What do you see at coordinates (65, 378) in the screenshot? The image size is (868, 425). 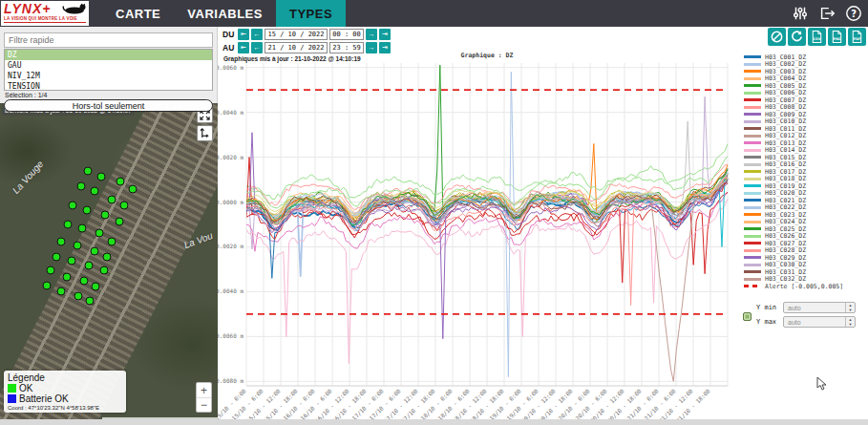 I see `map-legend-title: Légende` at bounding box center [65, 378].